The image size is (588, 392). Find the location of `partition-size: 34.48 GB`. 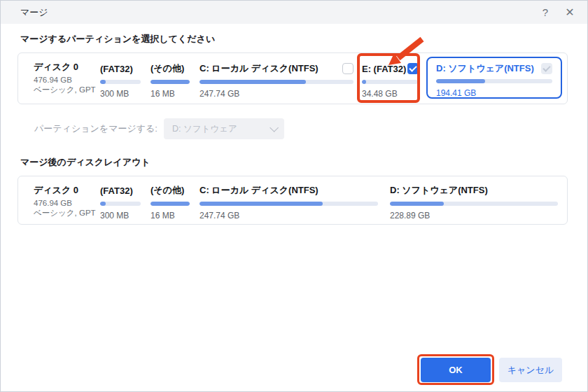

partition-size: 34.48 GB is located at coordinates (390, 94).